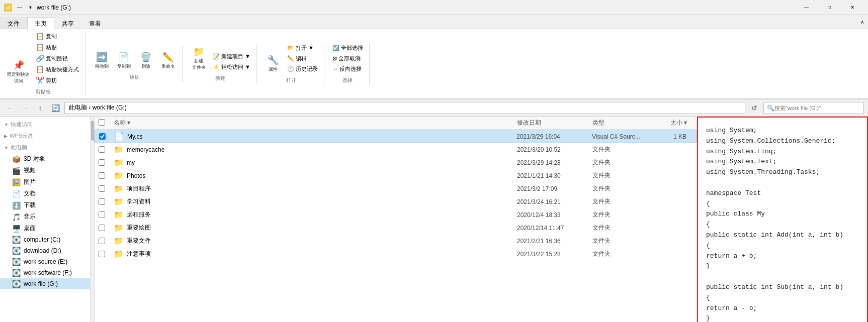  I want to click on col-type-header: 类型, so click(623, 123).